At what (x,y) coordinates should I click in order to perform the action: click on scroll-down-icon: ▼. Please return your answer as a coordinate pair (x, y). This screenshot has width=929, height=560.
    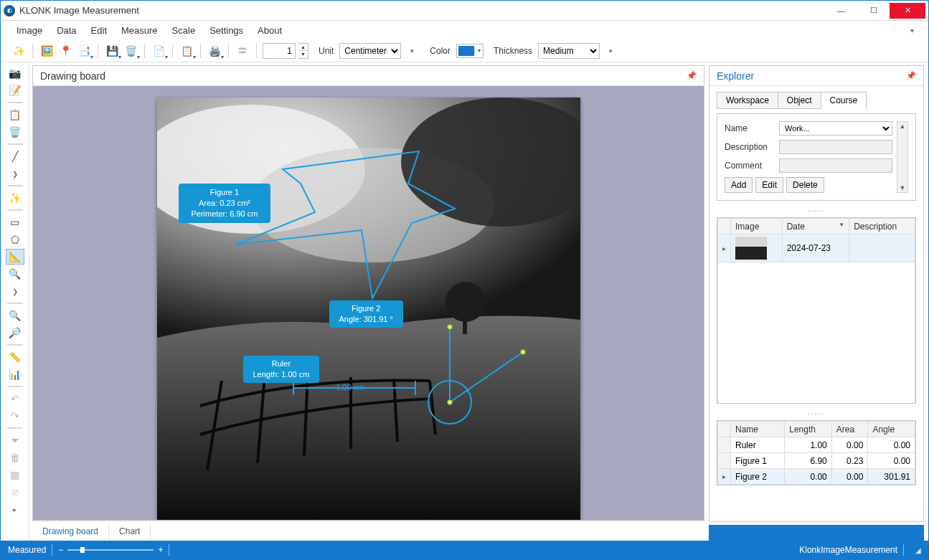
    Looking at the image, I should click on (902, 188).